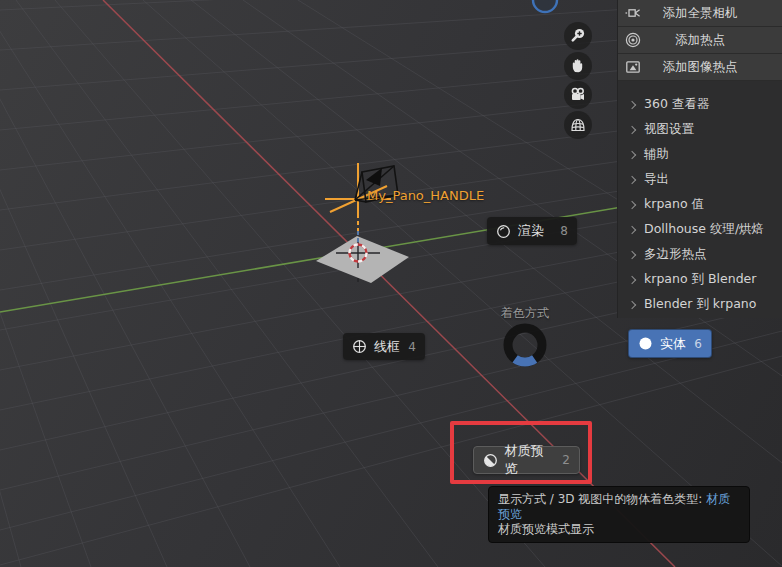  I want to click on pan-hand-icon, so click(578, 66).